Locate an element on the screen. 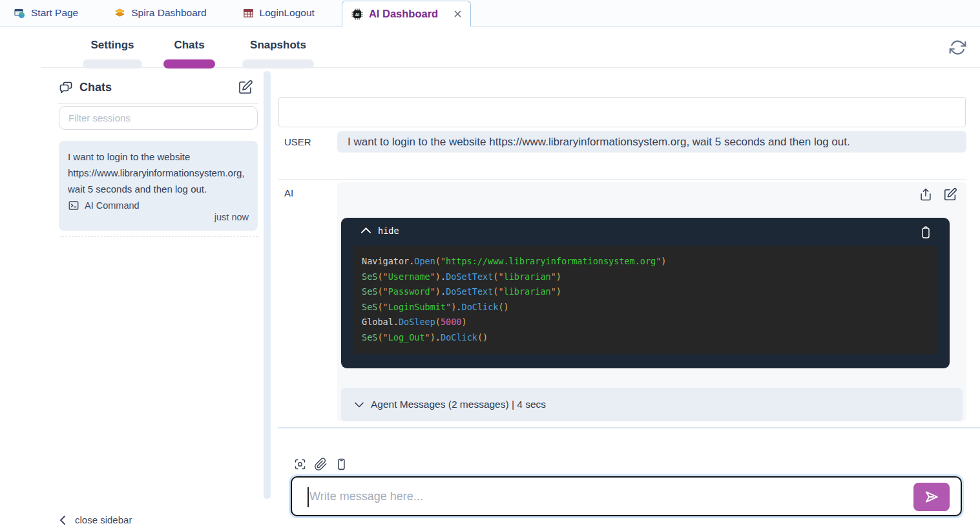  tab-label: Spira Dashboard is located at coordinates (169, 13).